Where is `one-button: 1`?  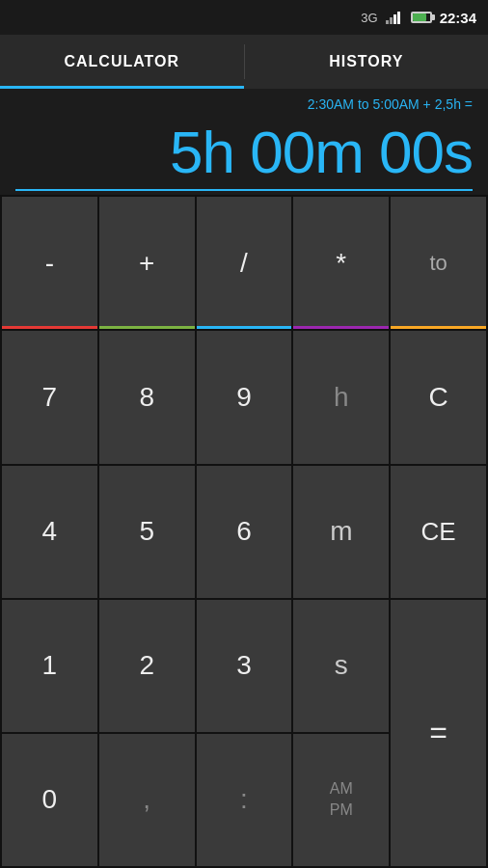 one-button: 1 is located at coordinates (50, 665).